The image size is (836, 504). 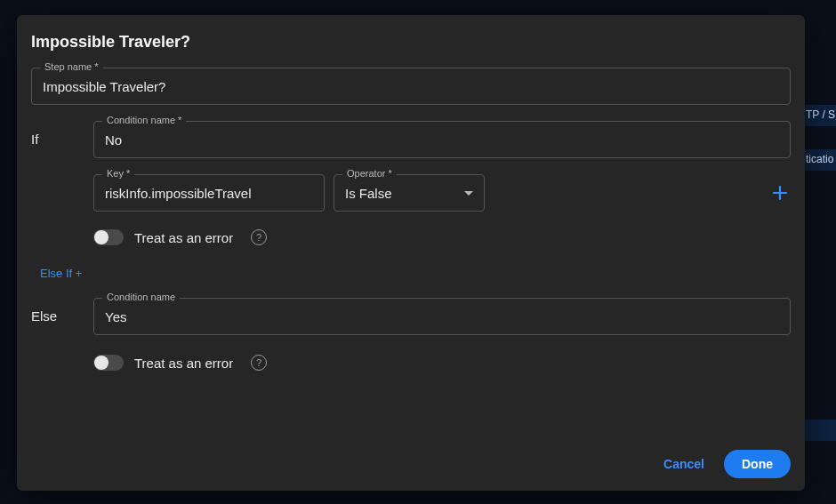 I want to click on step-name-label: Step name *, so click(x=71, y=67).